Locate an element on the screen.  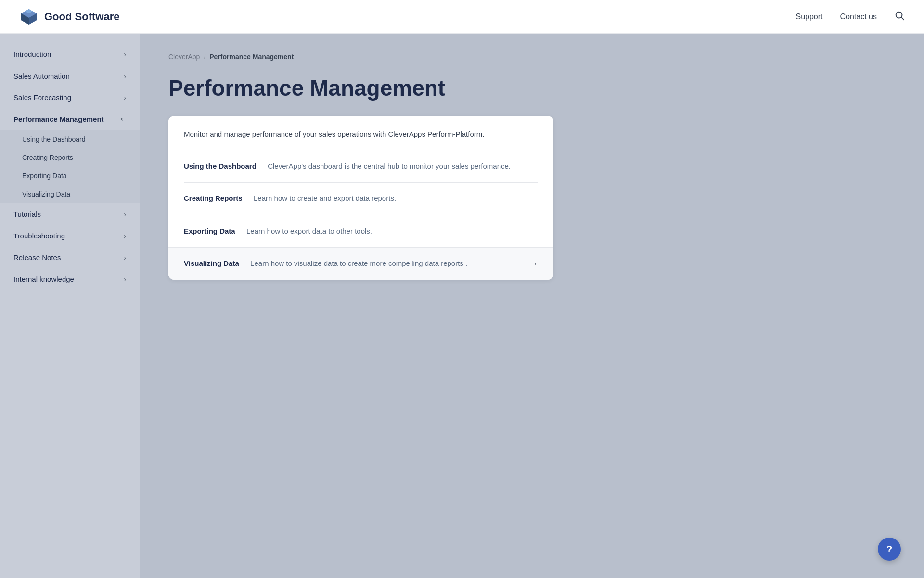
sidebar-item-tutorials: Tutorials › is located at coordinates (70, 214).